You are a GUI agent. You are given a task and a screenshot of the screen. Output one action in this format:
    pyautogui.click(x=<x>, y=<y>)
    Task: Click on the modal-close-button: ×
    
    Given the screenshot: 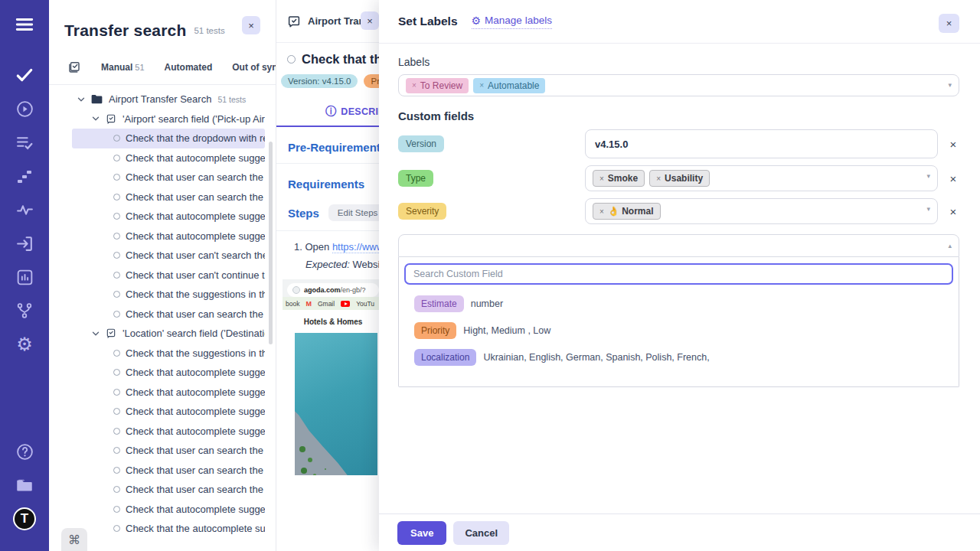 What is the action you would take?
    pyautogui.click(x=949, y=23)
    